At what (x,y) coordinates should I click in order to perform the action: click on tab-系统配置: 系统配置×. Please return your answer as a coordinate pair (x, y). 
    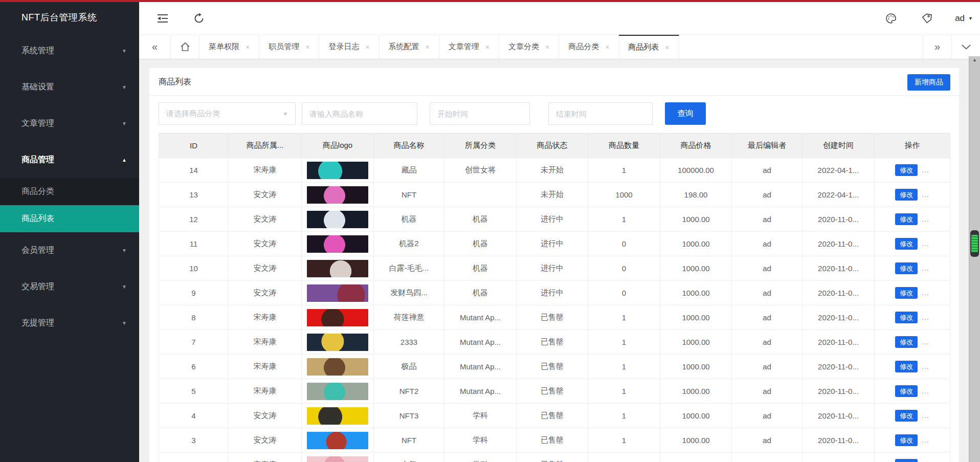
    Looking at the image, I should click on (409, 47).